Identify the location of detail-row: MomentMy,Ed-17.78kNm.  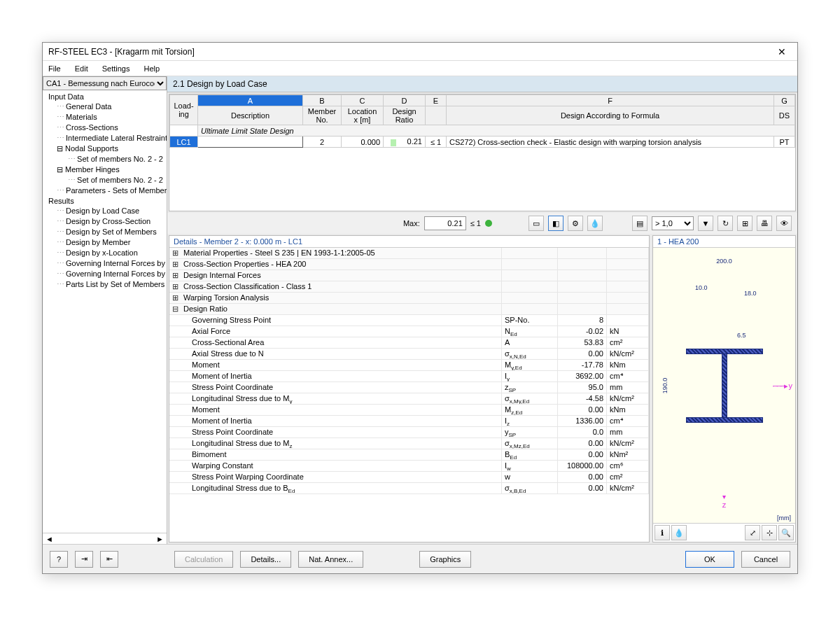
(409, 365).